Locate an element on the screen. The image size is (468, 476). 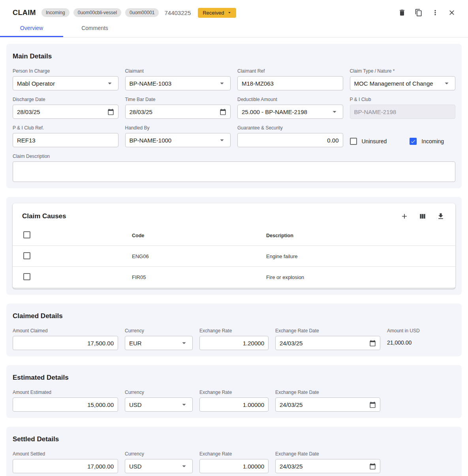
settled-currency-select: USD is located at coordinates (159, 466).